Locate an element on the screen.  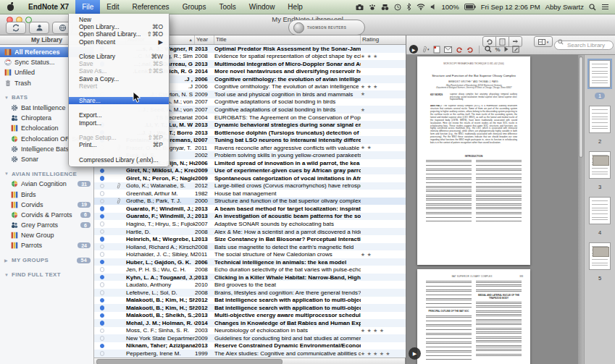
table-row: Kyhn, L. A.; Tougaard, J.; Be... 2013 Cl… is located at coordinates (250, 278).